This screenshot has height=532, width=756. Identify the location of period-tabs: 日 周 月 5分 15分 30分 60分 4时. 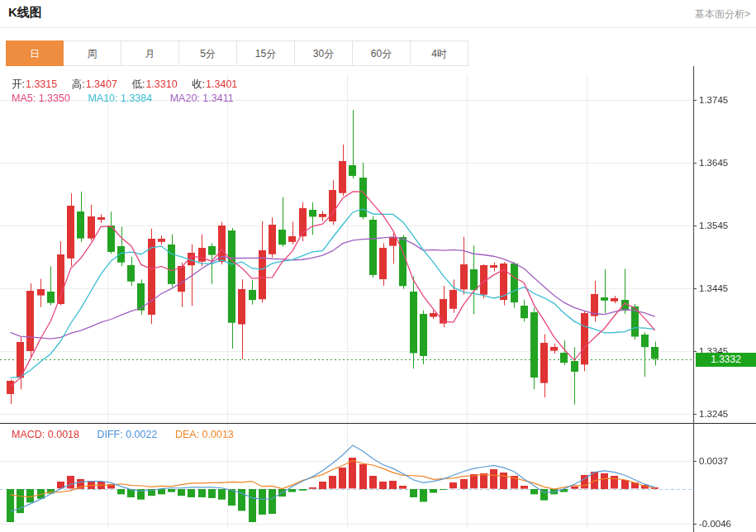
(237, 53).